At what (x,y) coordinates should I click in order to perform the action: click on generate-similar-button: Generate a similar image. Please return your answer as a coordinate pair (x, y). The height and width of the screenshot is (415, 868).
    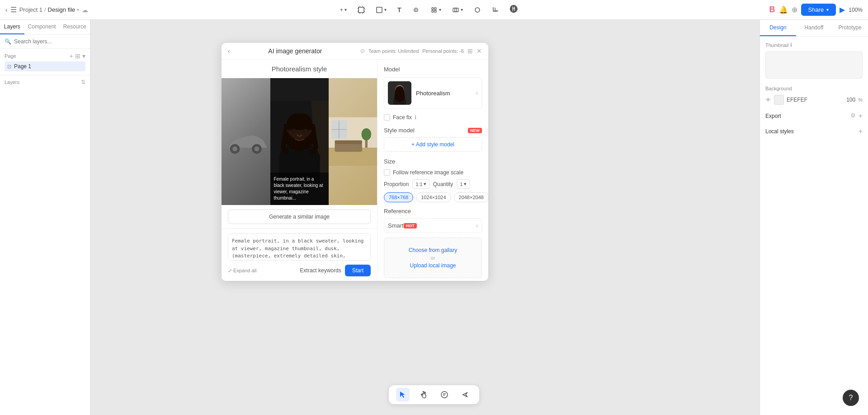
    Looking at the image, I should click on (299, 217).